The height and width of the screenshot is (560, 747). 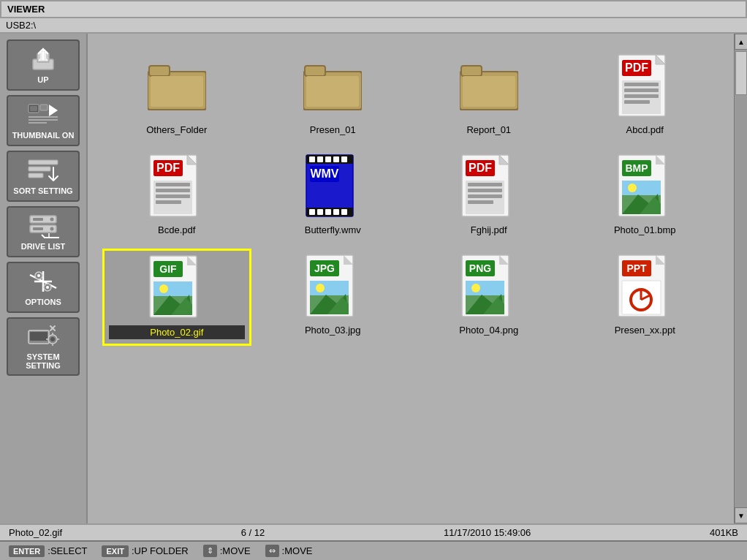 I want to click on scroll-thumb, so click(x=741, y=73).